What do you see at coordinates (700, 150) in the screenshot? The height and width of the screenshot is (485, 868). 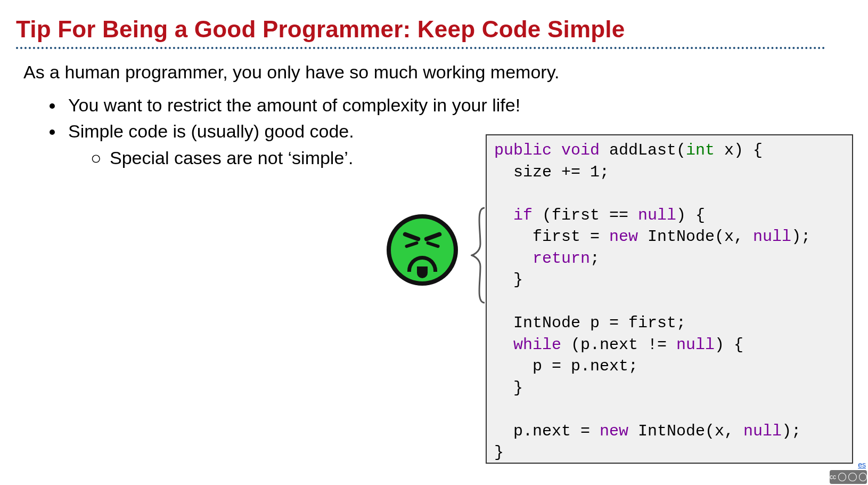 I see `code-type: int` at bounding box center [700, 150].